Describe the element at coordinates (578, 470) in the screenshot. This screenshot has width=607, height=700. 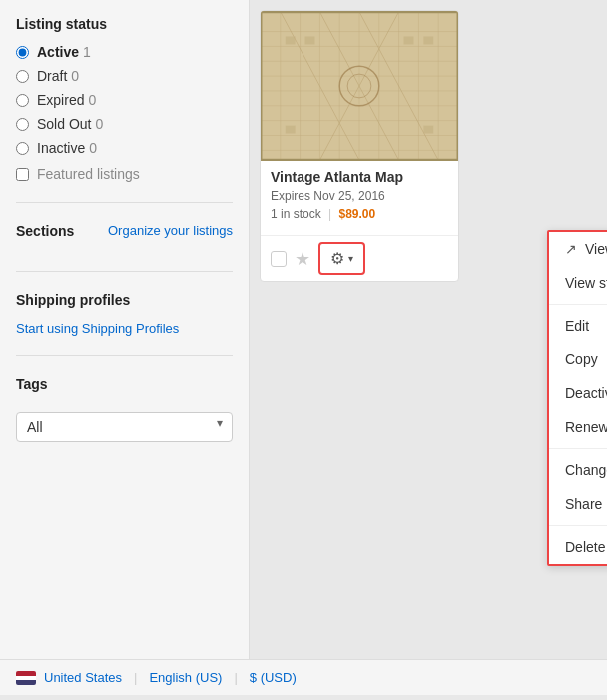
I see `dropdown-change-section: Change Section` at that location.